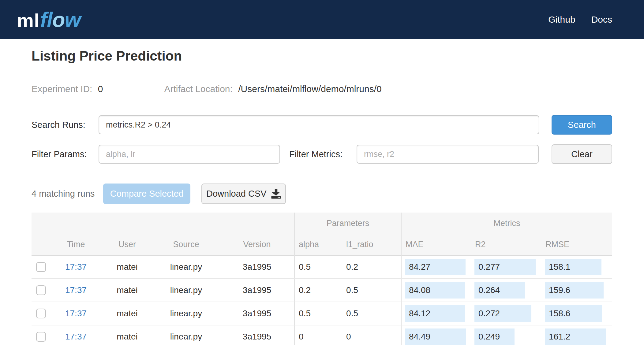  What do you see at coordinates (322, 56) in the screenshot?
I see `page-title: Listing Price Prediction` at bounding box center [322, 56].